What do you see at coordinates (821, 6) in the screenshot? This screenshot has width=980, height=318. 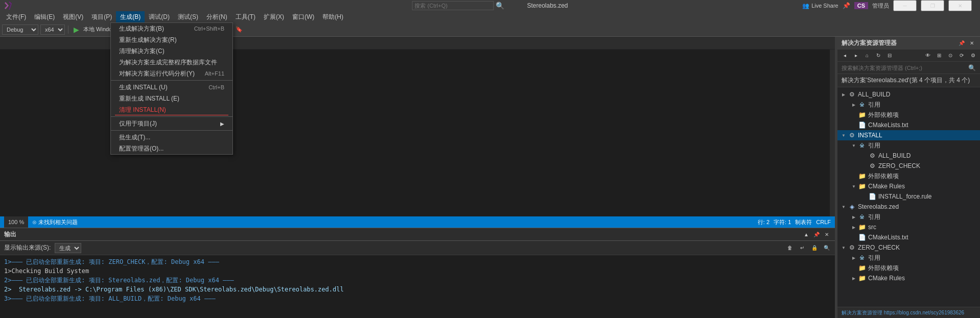 I see `live-share-button: 👥 Live Share` at bounding box center [821, 6].